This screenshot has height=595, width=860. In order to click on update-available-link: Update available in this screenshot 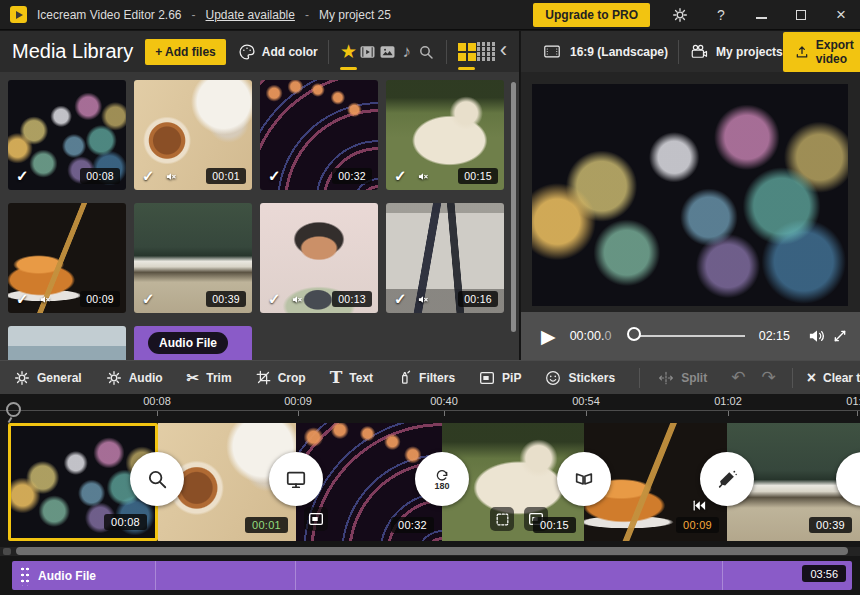, I will do `click(250, 15)`.